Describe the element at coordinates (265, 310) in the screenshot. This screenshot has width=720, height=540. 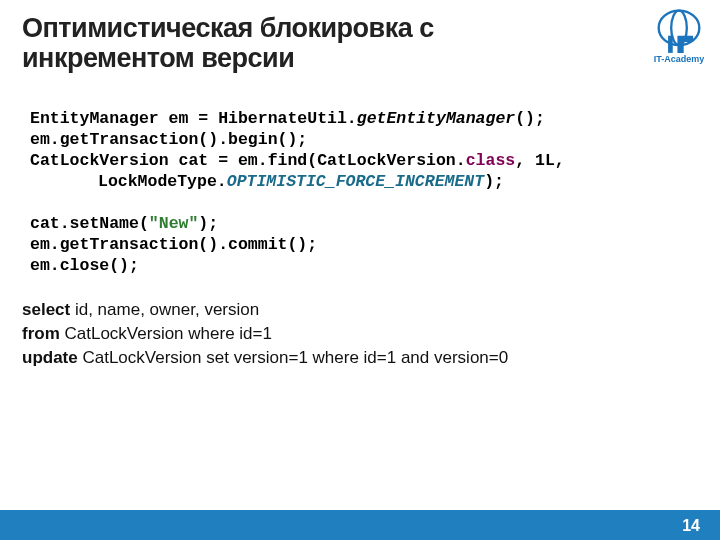
I see `sql-line-1: select id, name, owner, version` at that location.